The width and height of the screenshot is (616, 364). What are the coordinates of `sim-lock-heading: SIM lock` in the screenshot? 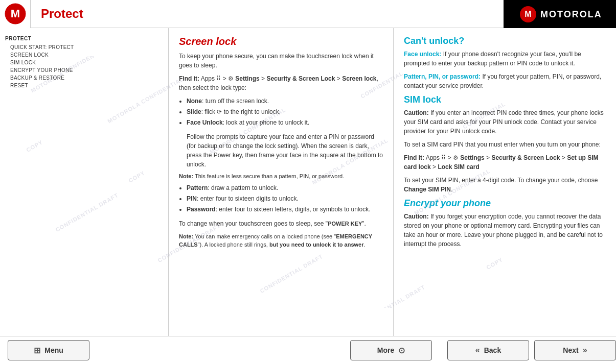 It's located at (505, 100).